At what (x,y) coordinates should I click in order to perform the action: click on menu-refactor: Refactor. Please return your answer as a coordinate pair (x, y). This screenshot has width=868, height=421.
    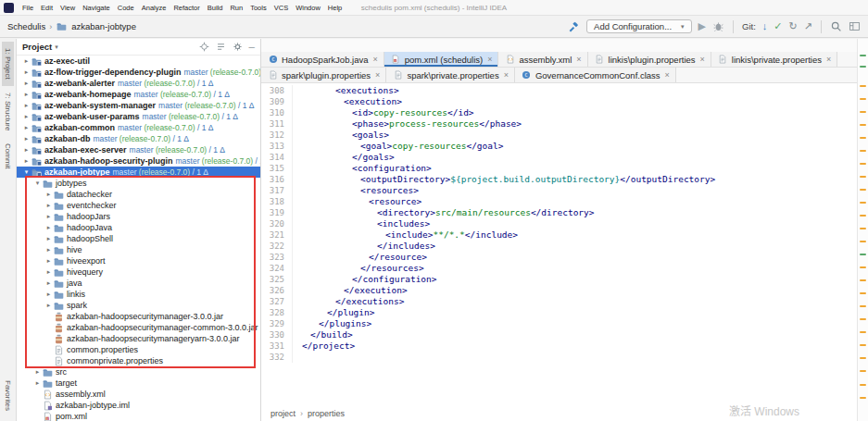
    Looking at the image, I should click on (186, 7).